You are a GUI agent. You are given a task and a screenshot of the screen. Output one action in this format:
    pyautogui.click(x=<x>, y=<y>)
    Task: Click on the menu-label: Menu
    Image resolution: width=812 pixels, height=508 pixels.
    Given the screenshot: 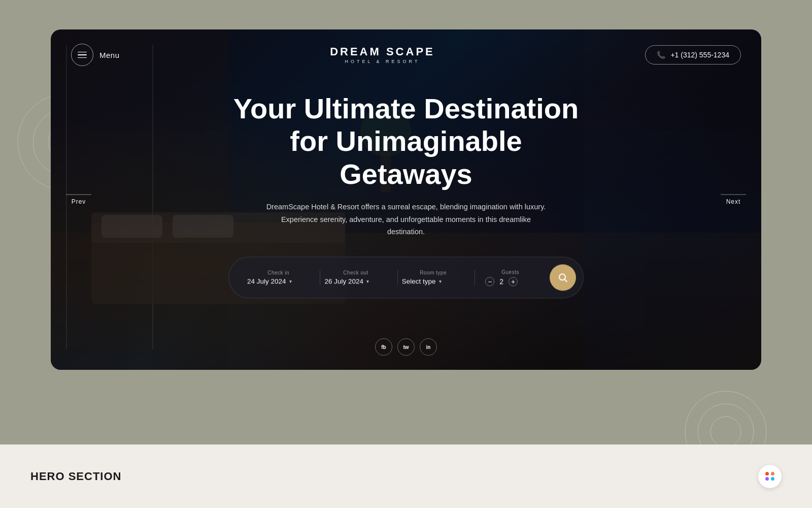 What is the action you would take?
    pyautogui.click(x=110, y=55)
    